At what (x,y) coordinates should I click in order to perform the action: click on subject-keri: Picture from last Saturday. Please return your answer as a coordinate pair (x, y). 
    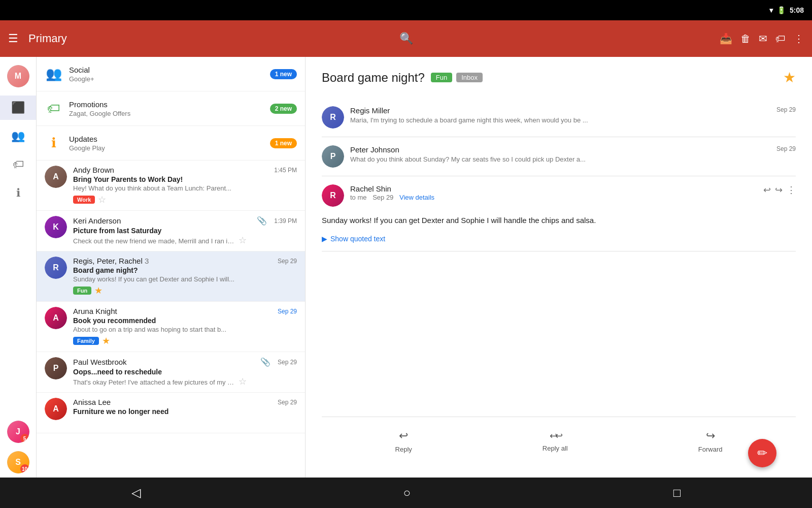
    Looking at the image, I should click on (185, 231).